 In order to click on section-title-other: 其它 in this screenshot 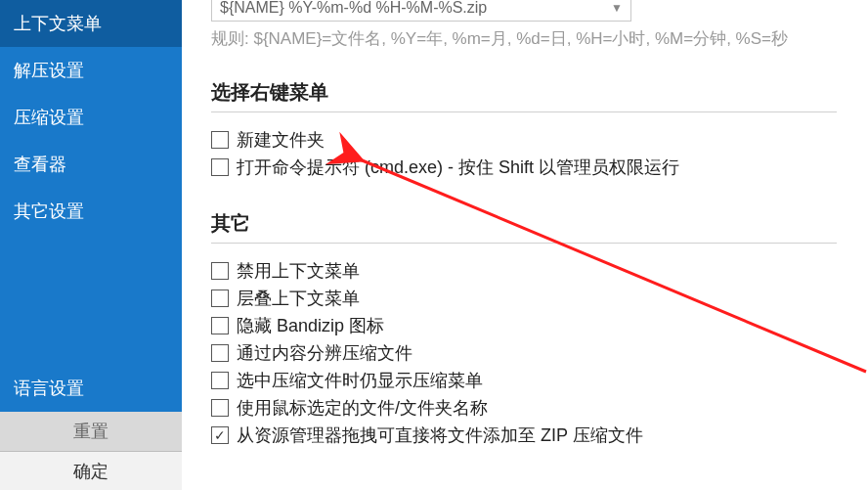, I will do `click(540, 223)`.